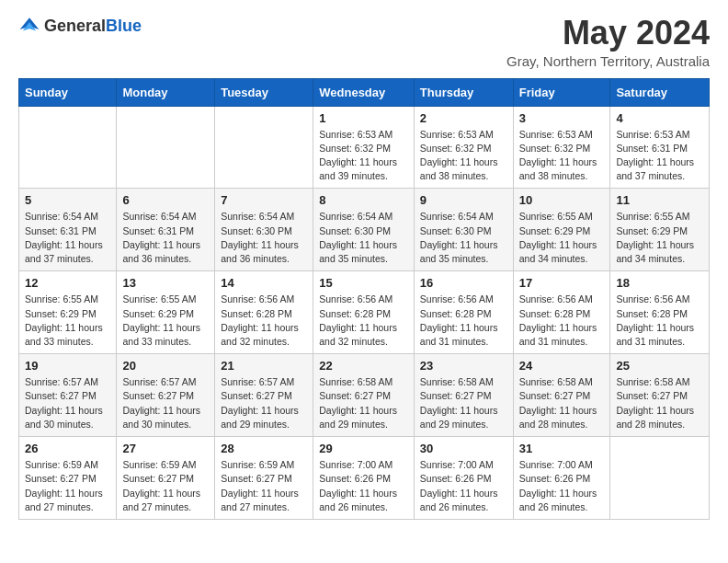 This screenshot has width=728, height=563. What do you see at coordinates (463, 313) in the screenshot?
I see `day-cell: 16Sunrise: 6:56 AMSunset: 6:28 PMDayligh…` at bounding box center [463, 313].